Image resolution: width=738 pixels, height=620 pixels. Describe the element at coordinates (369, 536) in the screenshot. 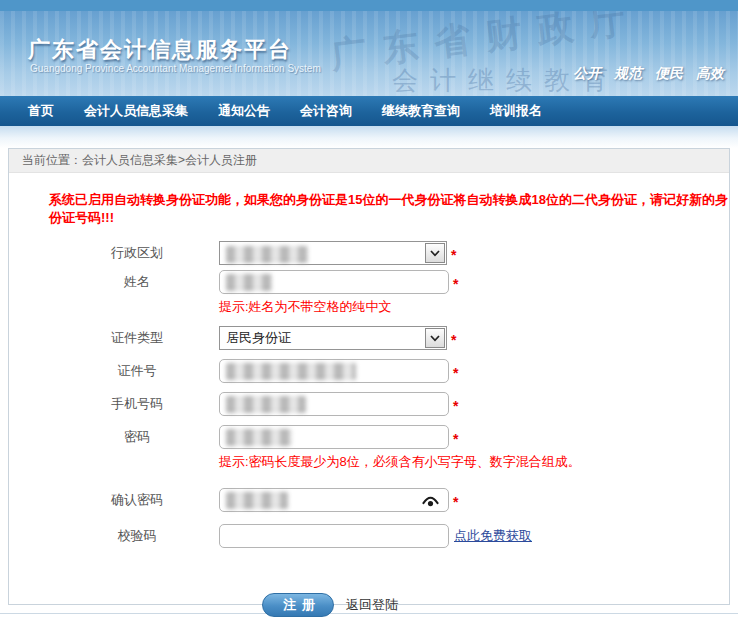

I see `form-row-captcha: 校验码 点此免费获取` at that location.